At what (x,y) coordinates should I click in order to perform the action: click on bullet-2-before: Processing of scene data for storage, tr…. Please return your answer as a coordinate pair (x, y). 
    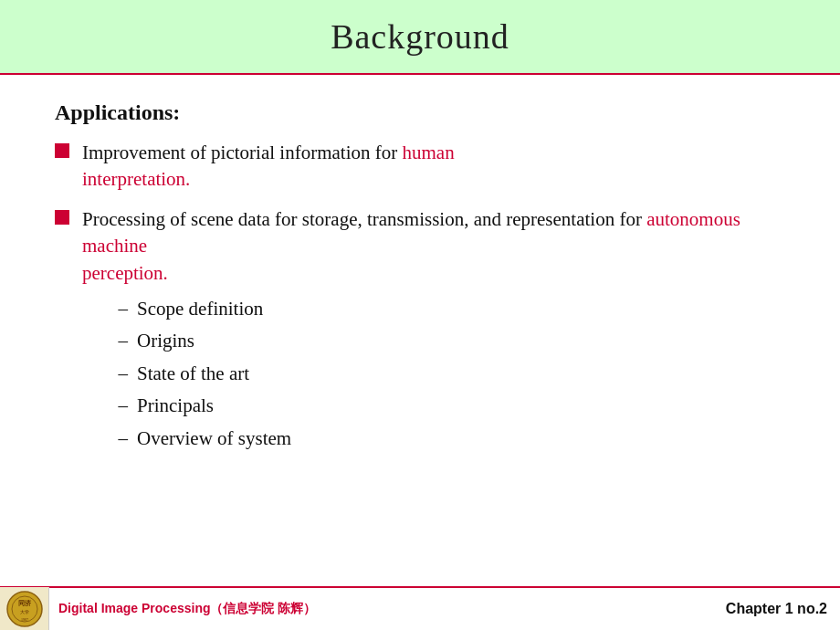
    Looking at the image, I should click on (364, 219).